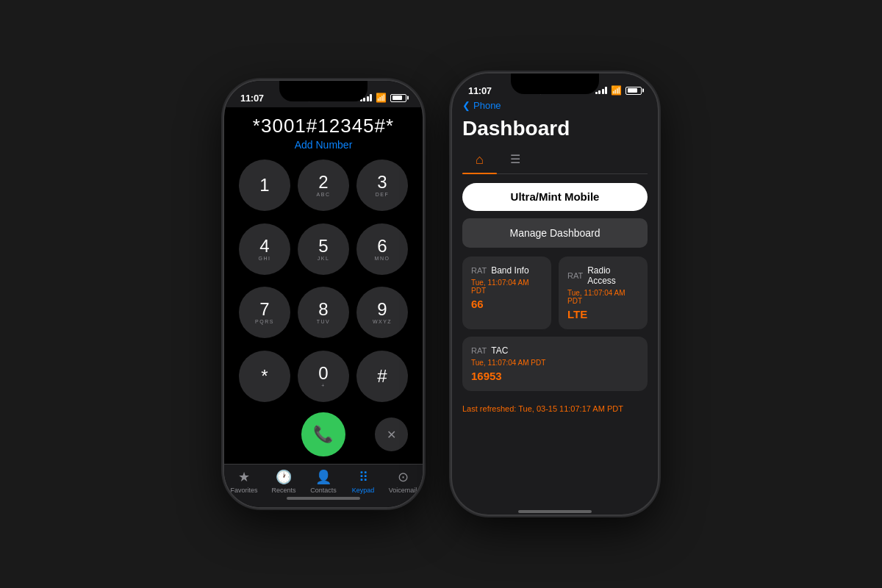 Image resolution: width=882 pixels, height=588 pixels. What do you see at coordinates (403, 481) in the screenshot?
I see `tab-voicemail: ⊙Voicemail` at bounding box center [403, 481].